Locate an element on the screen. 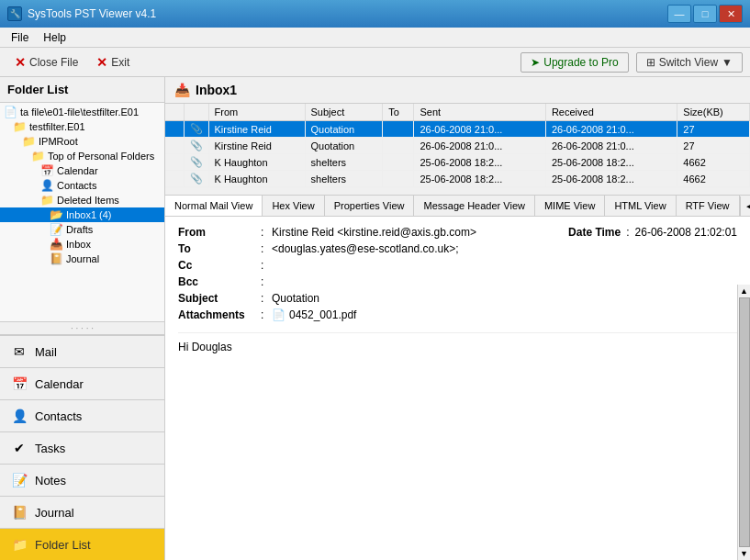  menu-help: Help is located at coordinates (55, 38).